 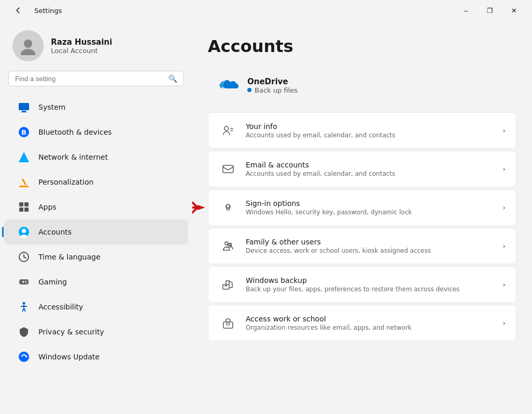 I want to click on your-info-chevron: ›, so click(x=504, y=131).